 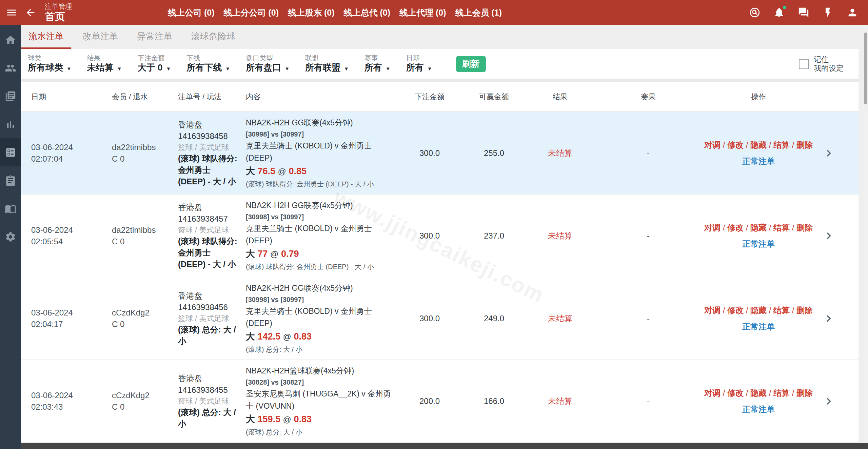 What do you see at coordinates (155, 37) in the screenshot?
I see `tab-abnormal-bets: 异常注单` at bounding box center [155, 37].